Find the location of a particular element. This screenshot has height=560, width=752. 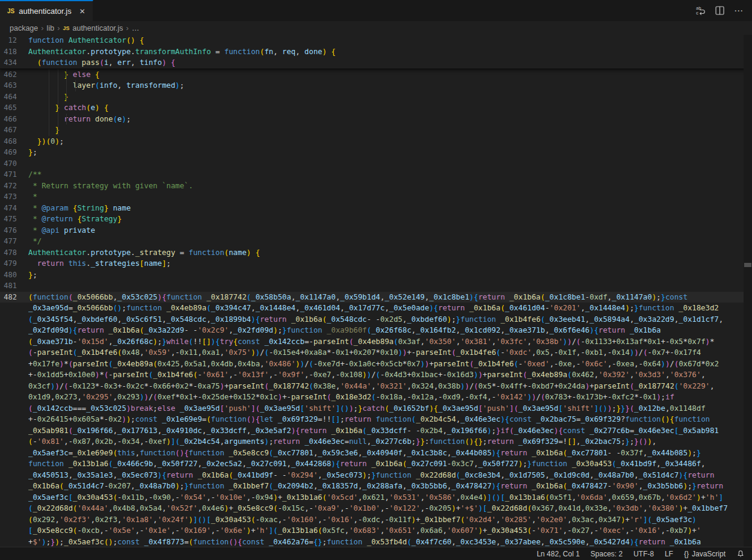

code-line: 465 } catch(e) { is located at coordinates (376, 108).